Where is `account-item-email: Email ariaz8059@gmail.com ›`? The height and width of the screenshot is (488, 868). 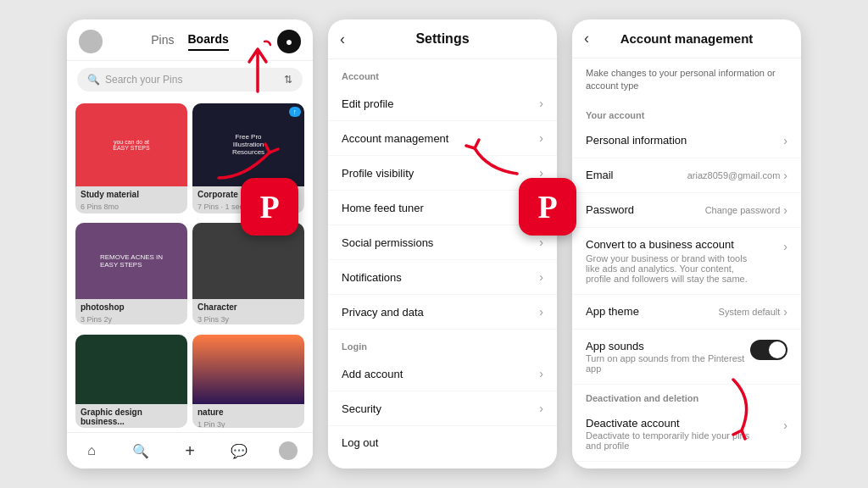
account-item-email: Email ariaz8059@gmail.com › is located at coordinates (687, 176).